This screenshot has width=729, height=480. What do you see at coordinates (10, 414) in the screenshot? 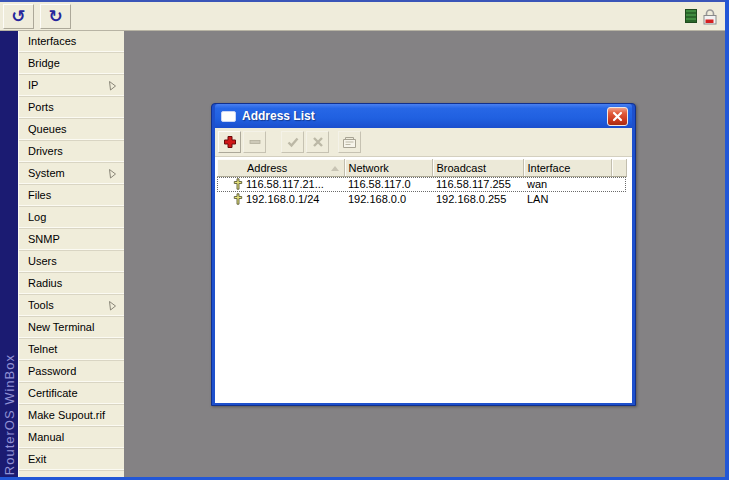
I see `brand-vertical-text: RouterOS WinBox` at bounding box center [10, 414].